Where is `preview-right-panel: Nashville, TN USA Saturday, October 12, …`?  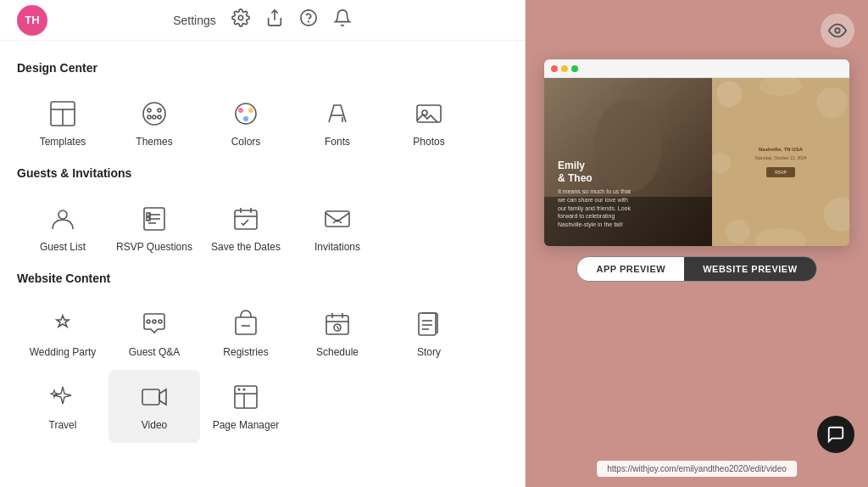
preview-right-panel: Nashville, TN USA Saturday, October 12, … is located at coordinates (781, 162).